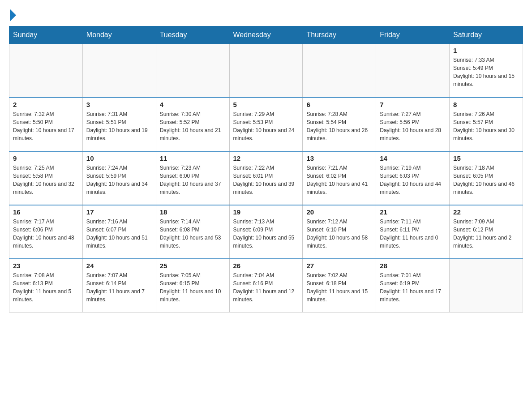 Image resolution: width=532 pixels, height=411 pixels. Describe the element at coordinates (46, 287) in the screenshot. I see `day-info: Sunrise: 7:08 AM Sunset: 6:13 PM Dayligh…` at that location.